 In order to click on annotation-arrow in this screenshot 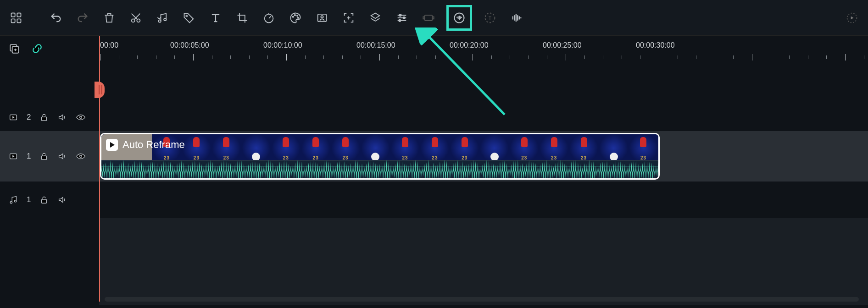, I will do `click(463, 73)`.